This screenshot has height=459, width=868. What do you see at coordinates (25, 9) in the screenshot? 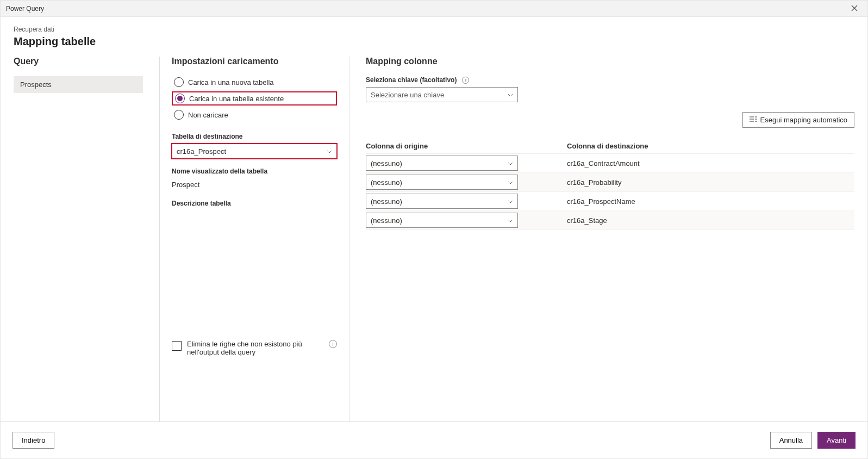
I see `titlebar-title: Power Query` at bounding box center [25, 9].